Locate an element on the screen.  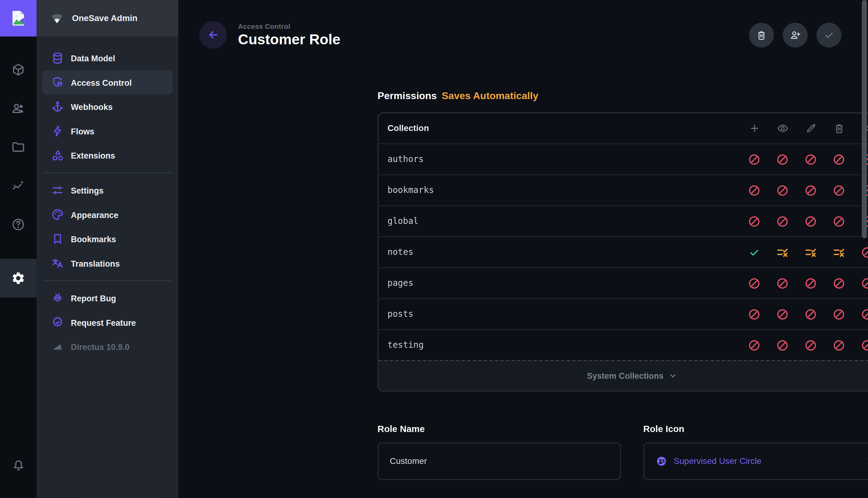
column-create-button is located at coordinates (754, 129).